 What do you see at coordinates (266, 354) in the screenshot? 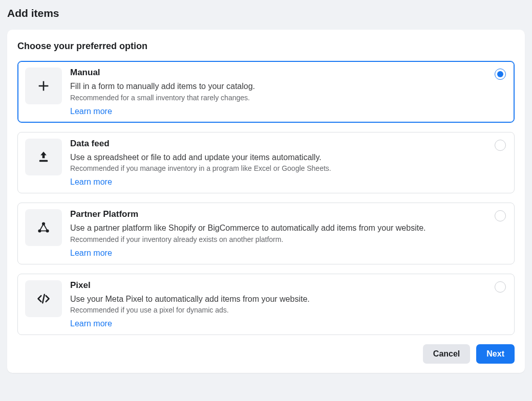
I see `footer-actions: Cancel Next` at bounding box center [266, 354].